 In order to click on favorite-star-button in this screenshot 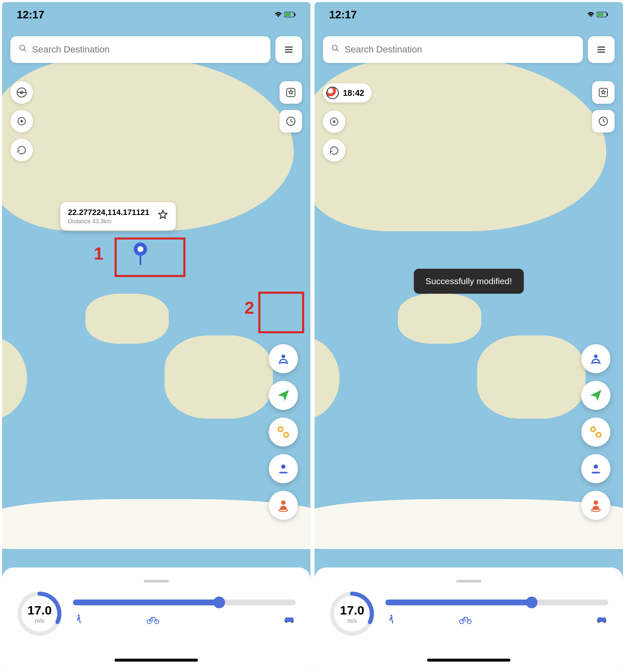, I will do `click(163, 217)`.